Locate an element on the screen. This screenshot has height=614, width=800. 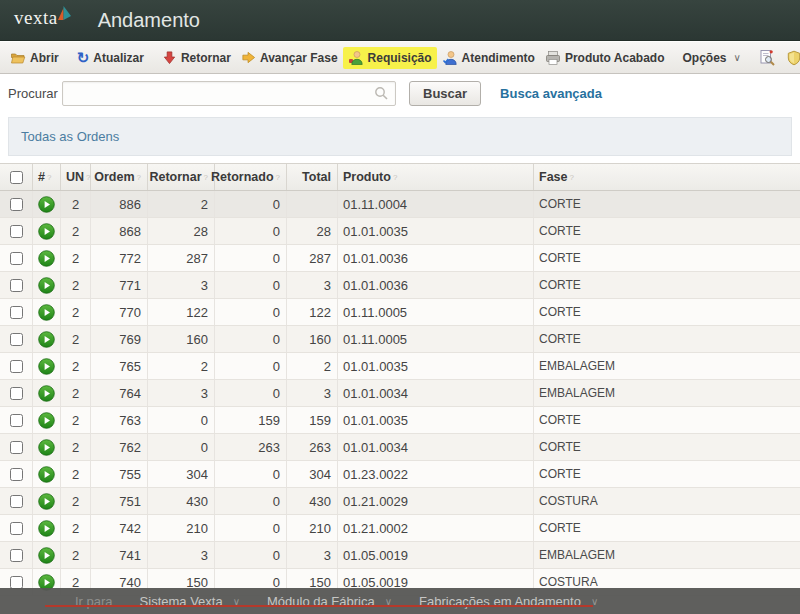
cell-total: 28 is located at coordinates (312, 231).